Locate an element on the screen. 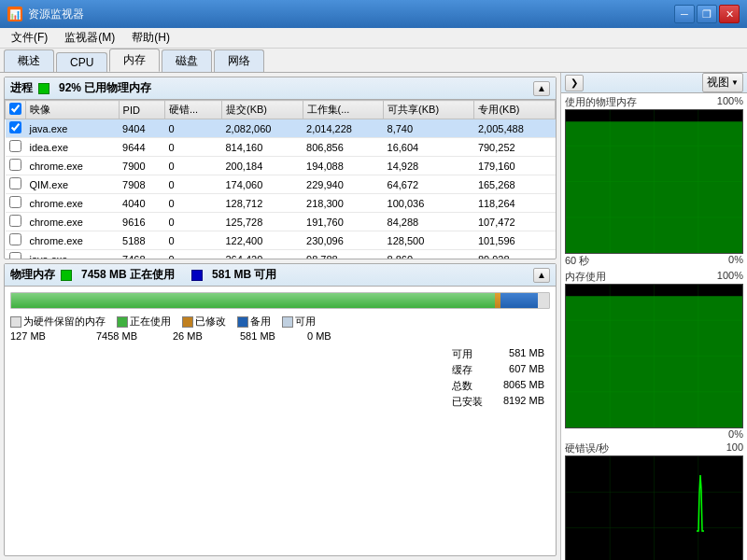 This screenshot has height=560, width=747. view-btn: 视图 ▼ is located at coordinates (723, 82).